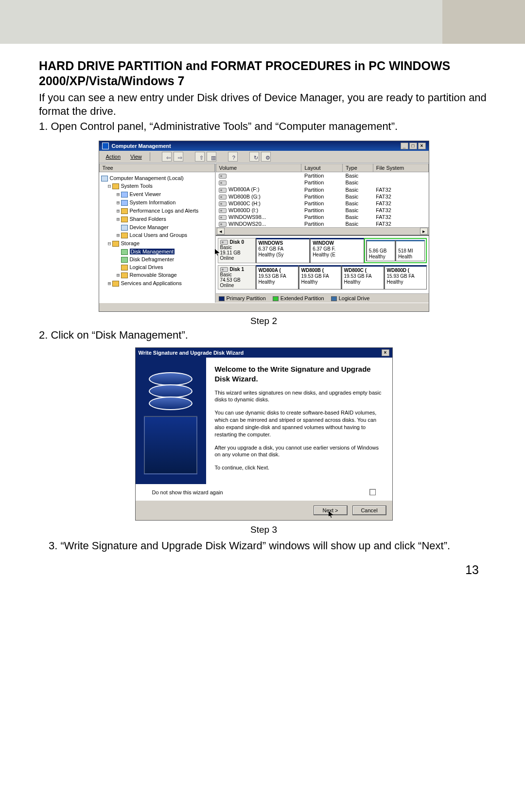  I want to click on col-fs: File System, so click(401, 168).